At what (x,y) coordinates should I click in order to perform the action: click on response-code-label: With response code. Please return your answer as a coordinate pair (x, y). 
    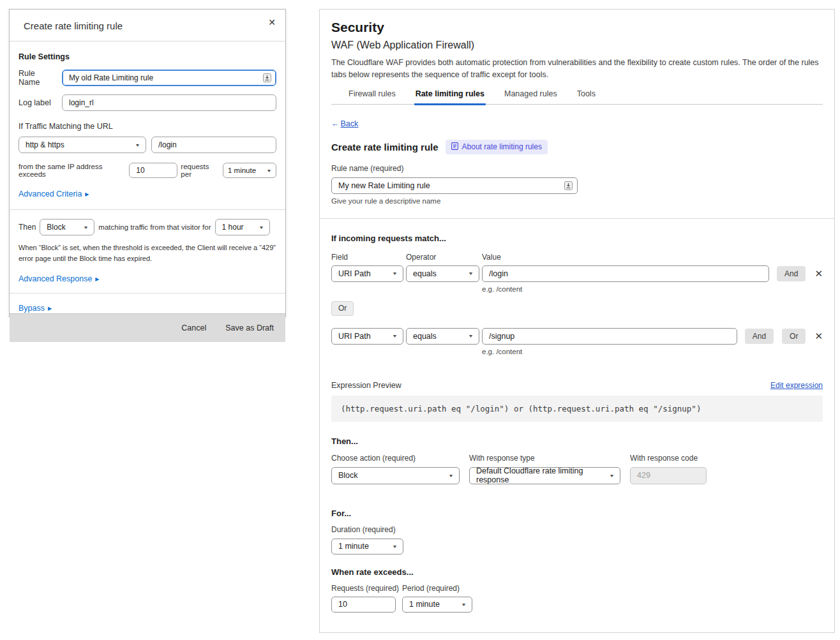
    Looking at the image, I should click on (668, 458).